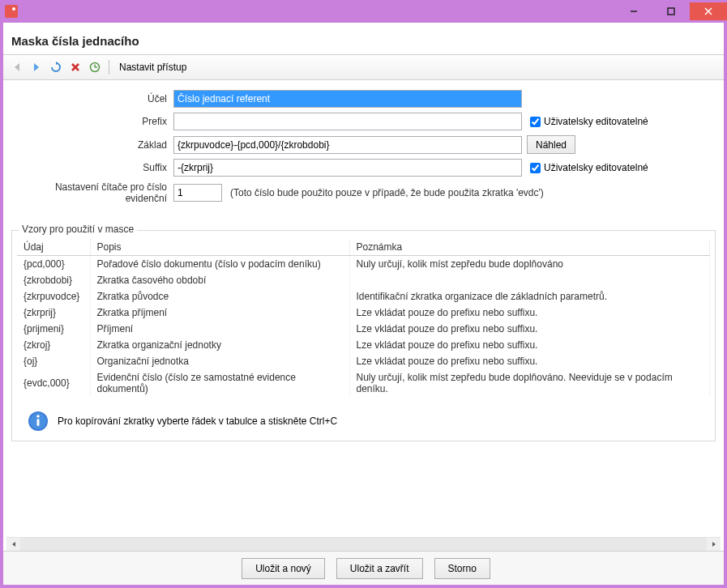 This screenshot has width=727, height=588. What do you see at coordinates (38, 421) in the screenshot?
I see `info-icon` at bounding box center [38, 421].